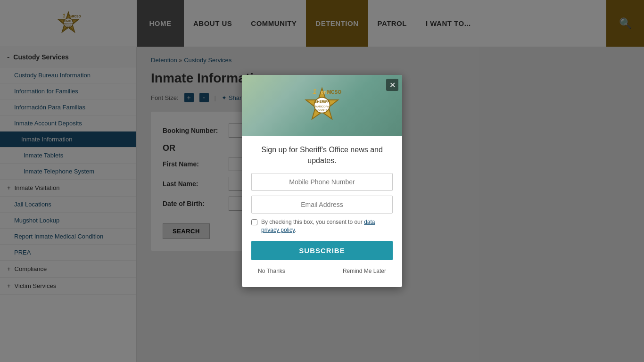  Describe the element at coordinates (272, 271) in the screenshot. I see `no-thanks-button: No Thanks` at that location.